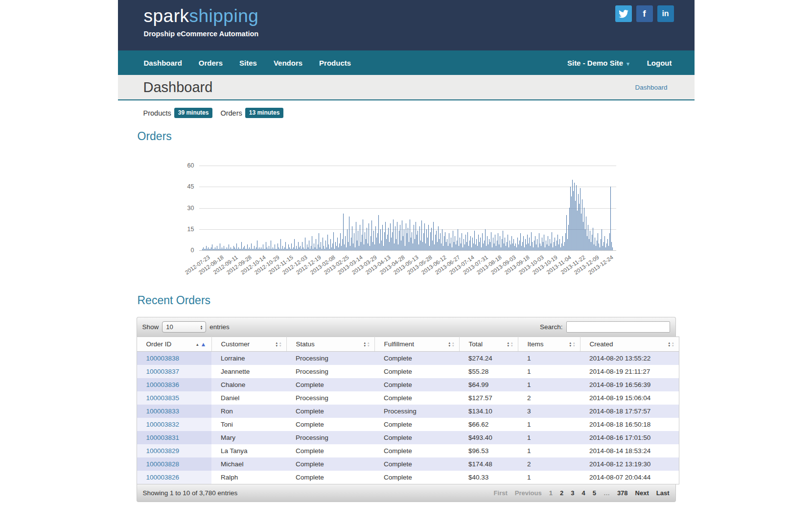 The image size is (812, 529). Describe the element at coordinates (488, 344) in the screenshot. I see `column-header-total: Total▴▾▴▾` at that location.